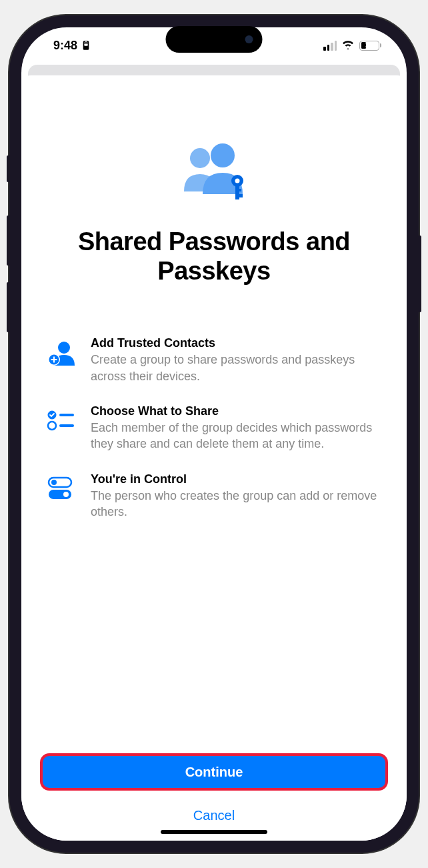  What do you see at coordinates (61, 352) in the screenshot?
I see `add-contact-icon` at bounding box center [61, 352].